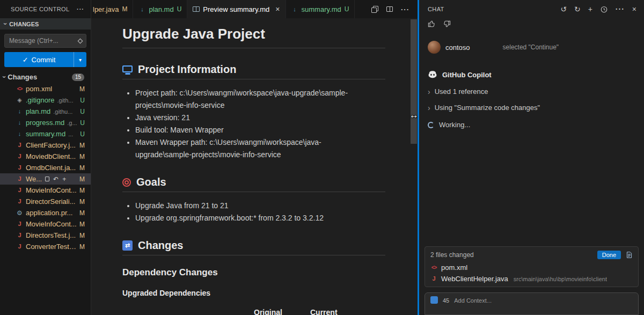  What do you see at coordinates (45, 24) in the screenshot?
I see `changes-section-header: › CHANGES` at bounding box center [45, 24].